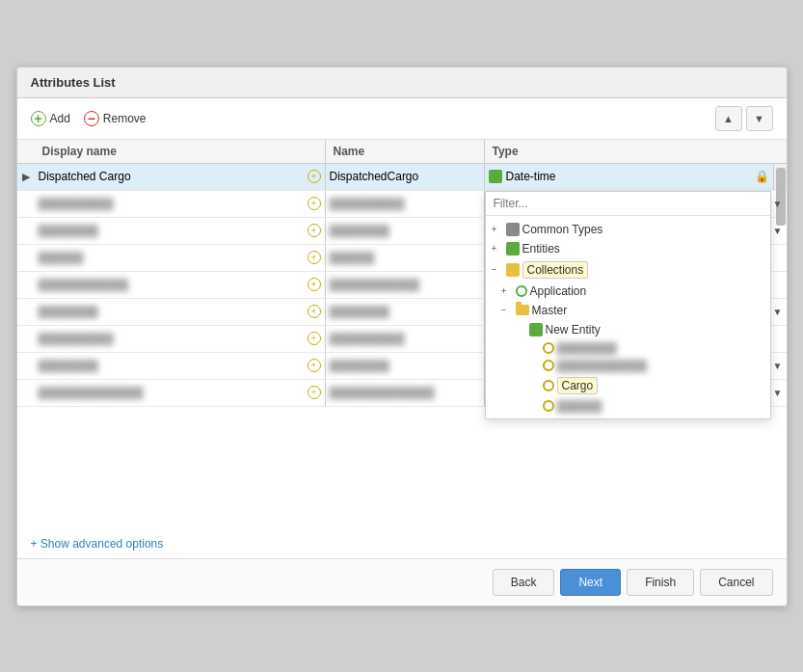 The image size is (803, 672). What do you see at coordinates (405, 176) in the screenshot?
I see `name-text: DispatchedCargo` at bounding box center [405, 176].